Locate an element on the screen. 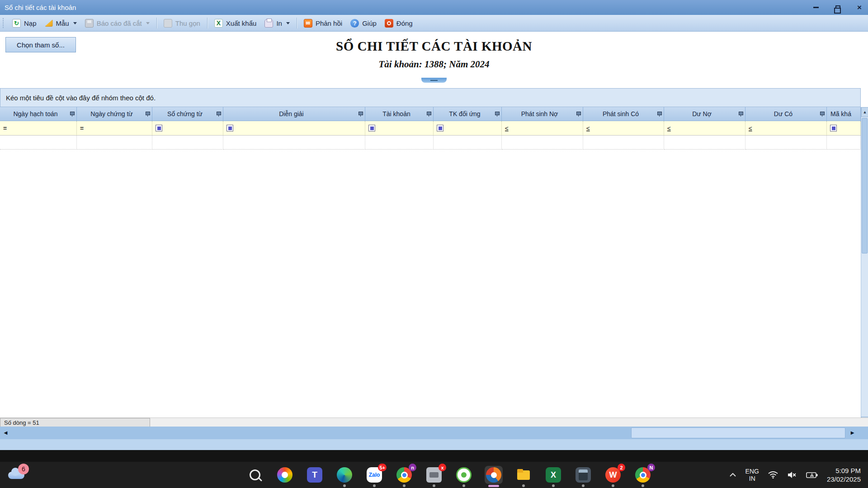 The height and width of the screenshot is (488, 868). column-header-label: Số chứng từ is located at coordinates (185, 114).